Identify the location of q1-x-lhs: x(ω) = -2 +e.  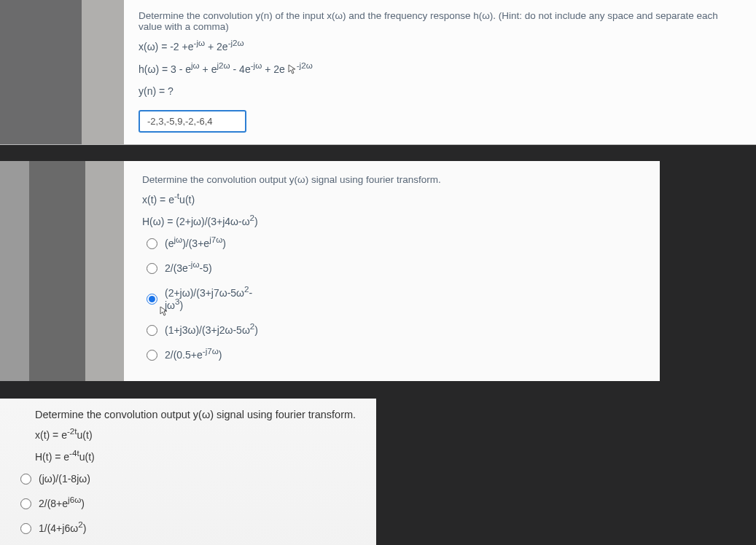
(166, 47).